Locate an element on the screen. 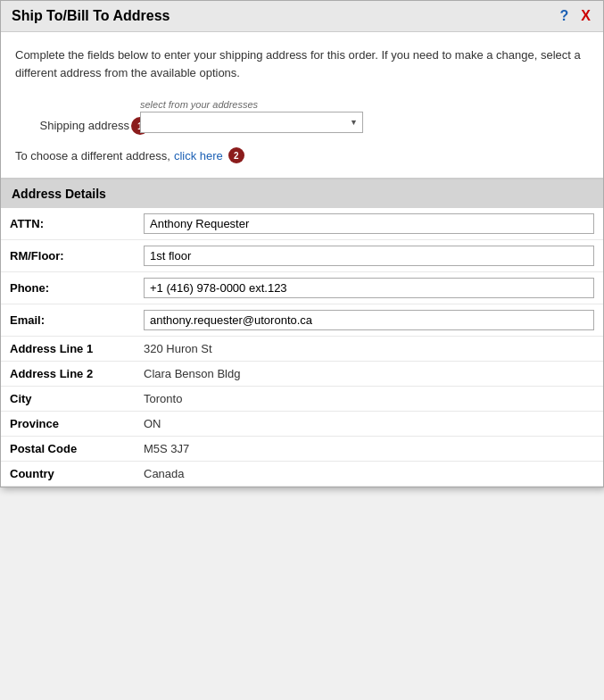  field-value: M5S 3J7 is located at coordinates (369, 449).